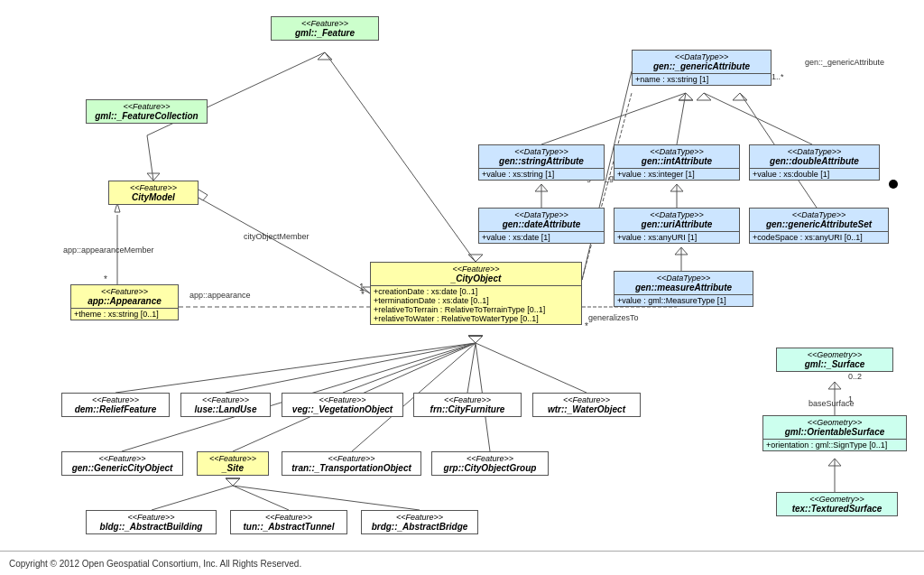 This screenshot has height=575, width=924. Describe the element at coordinates (226, 400) in the screenshot. I see `stereotype-landuse: <<Feature>>` at that location.